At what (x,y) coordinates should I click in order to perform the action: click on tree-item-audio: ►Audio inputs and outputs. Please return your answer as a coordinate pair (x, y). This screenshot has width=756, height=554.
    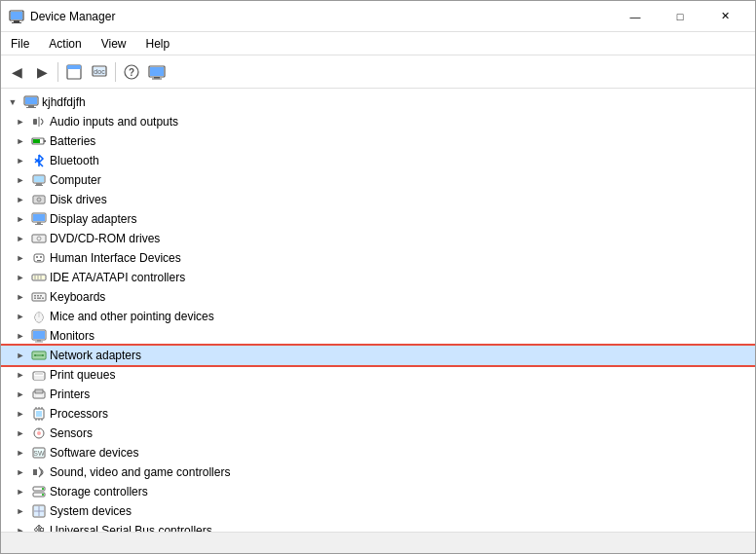
    Looking at the image, I should click on (378, 122).